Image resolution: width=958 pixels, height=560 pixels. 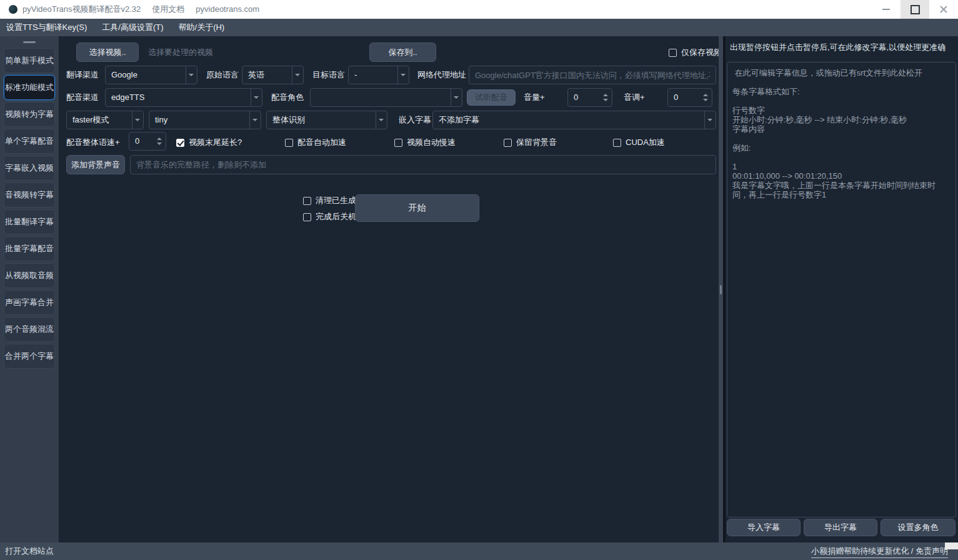 What do you see at coordinates (29, 42) in the screenshot?
I see `drag-handle-icon` at bounding box center [29, 42].